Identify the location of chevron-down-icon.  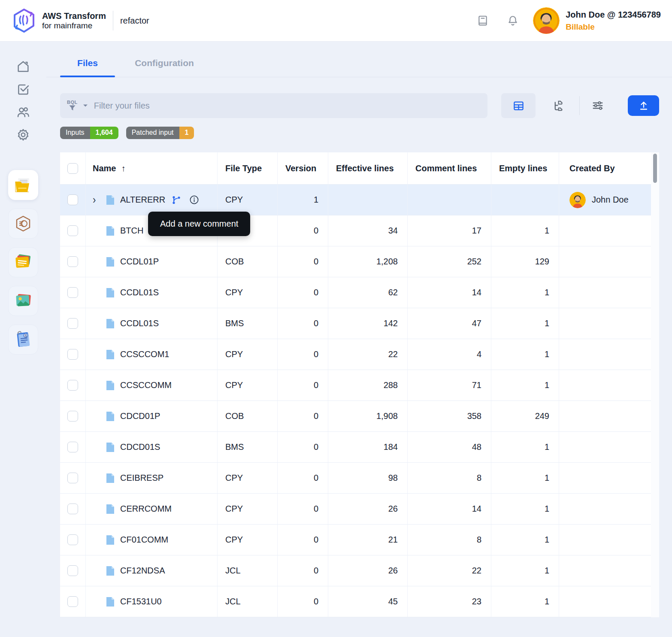
(85, 106).